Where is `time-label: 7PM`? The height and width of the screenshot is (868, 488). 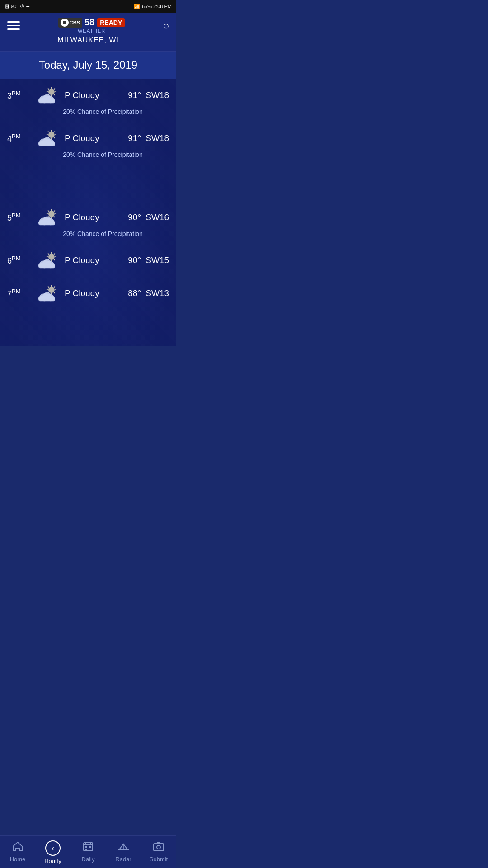 time-label: 7PM is located at coordinates (20, 293).